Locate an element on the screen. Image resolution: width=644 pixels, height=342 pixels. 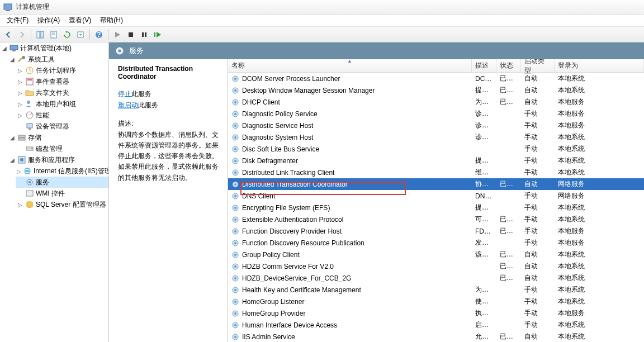
export-button is located at coordinates (80, 35).